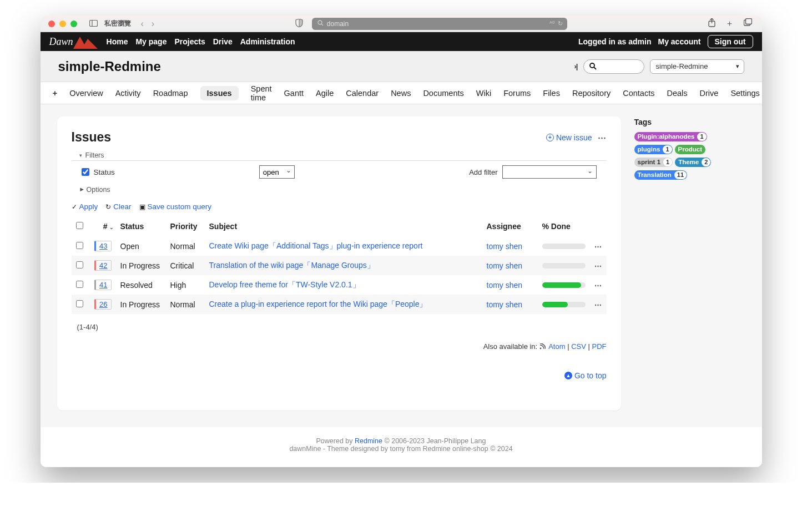 This screenshot has width=802, height=532. I want to click on col-subject: Subject, so click(344, 226).